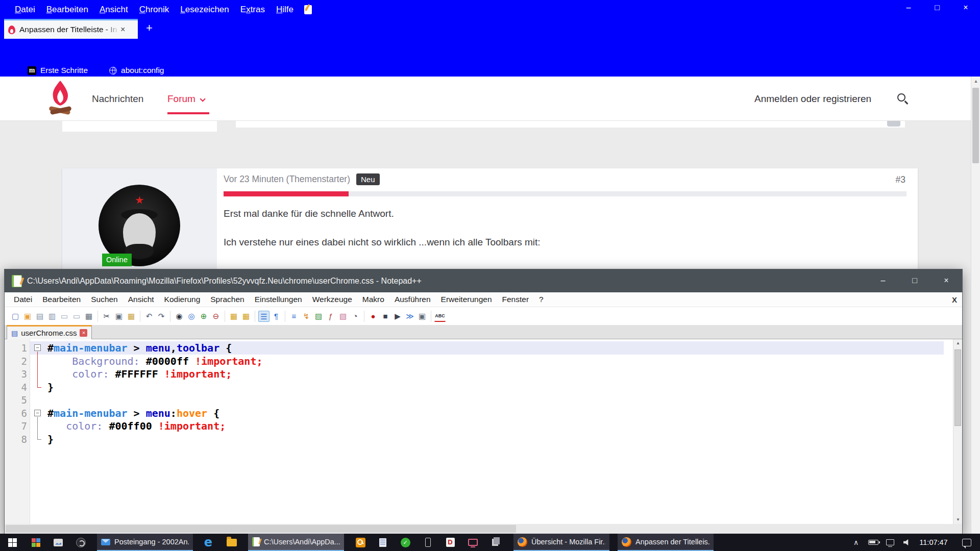  What do you see at coordinates (975, 305) in the screenshot?
I see `browser-scrollbar: ▲` at bounding box center [975, 305].